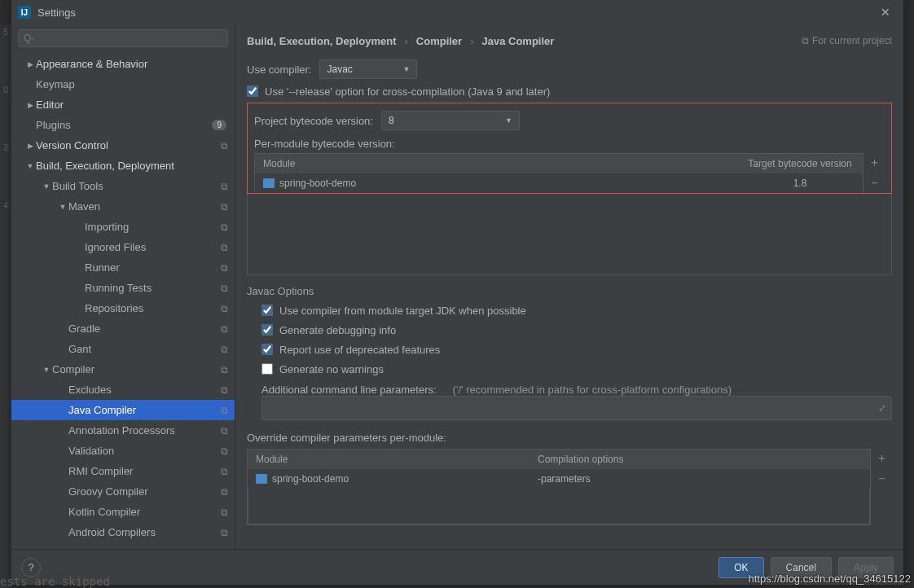 This screenshot has height=588, width=914. Describe the element at coordinates (518, 41) in the screenshot. I see `breadcrumb-seg: Java Compiler` at that location.